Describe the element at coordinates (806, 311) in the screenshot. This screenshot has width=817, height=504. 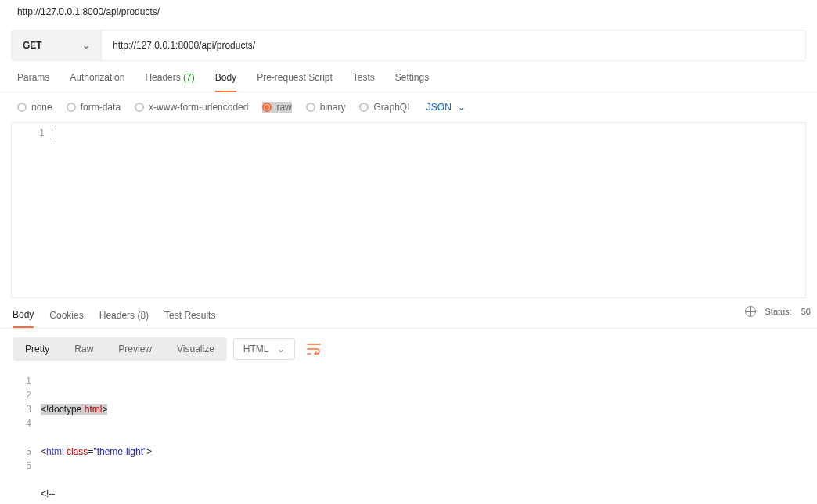
I see `status-code: 50` at that location.